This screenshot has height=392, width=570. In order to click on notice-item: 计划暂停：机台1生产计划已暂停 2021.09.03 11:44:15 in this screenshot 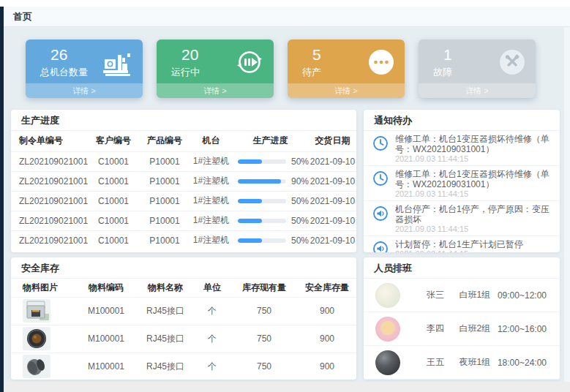, I will do `click(462, 244)`.